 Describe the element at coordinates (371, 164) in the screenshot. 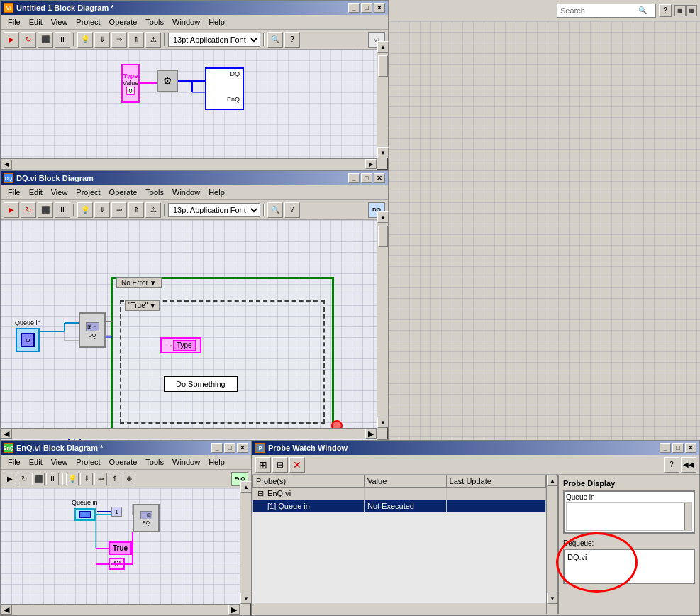

I see `scroll-right: ▶` at that location.